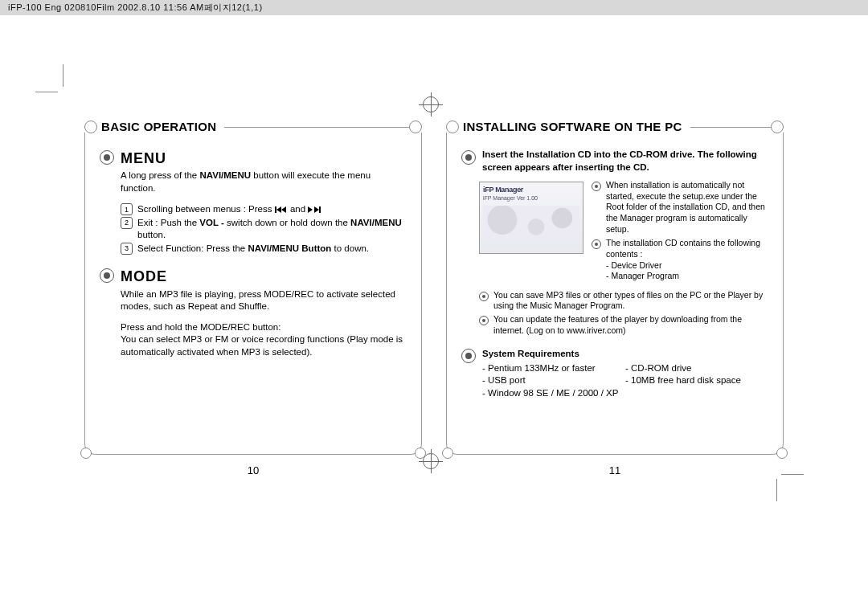 The width and height of the screenshot is (868, 613). Describe the element at coordinates (156, 127) in the screenshot. I see `left-title: BASIC OPERATION` at that location.